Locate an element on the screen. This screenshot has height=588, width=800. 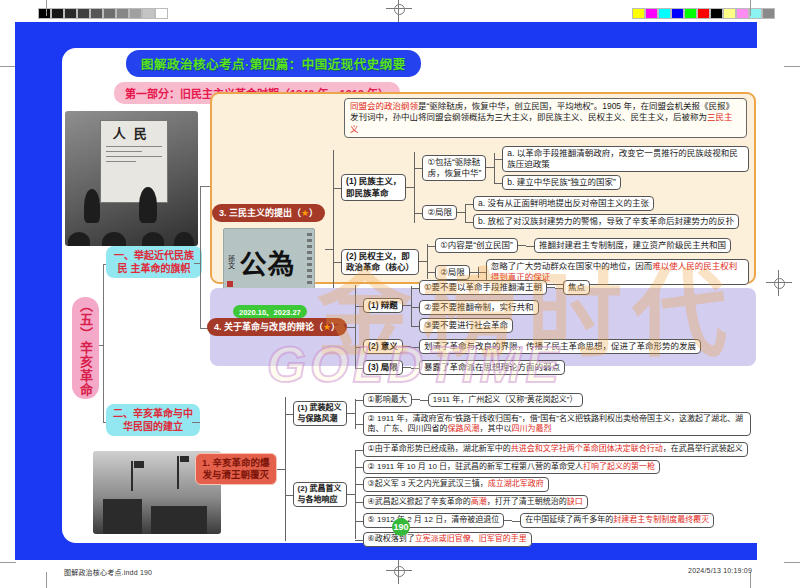
tree-row: 1911 年，广州起义（又称“黄花岗起义”） is located at coordinates (590, 400).